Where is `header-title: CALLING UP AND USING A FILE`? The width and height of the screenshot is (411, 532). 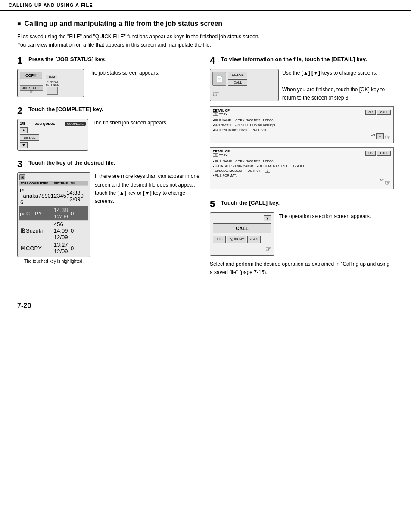
header-title: CALLING UP AND USING A FILE is located at coordinates (51, 5).